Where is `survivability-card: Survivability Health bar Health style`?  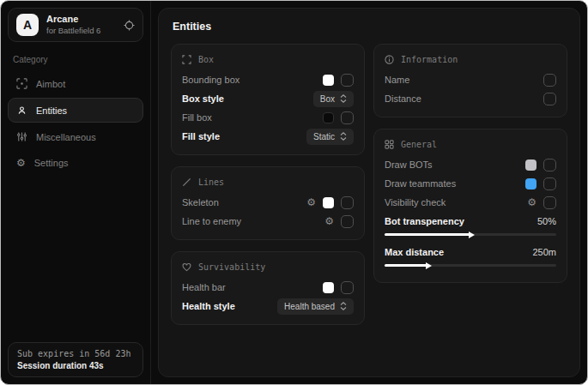
survivability-card: Survivability Health bar Health style is located at coordinates (268, 288).